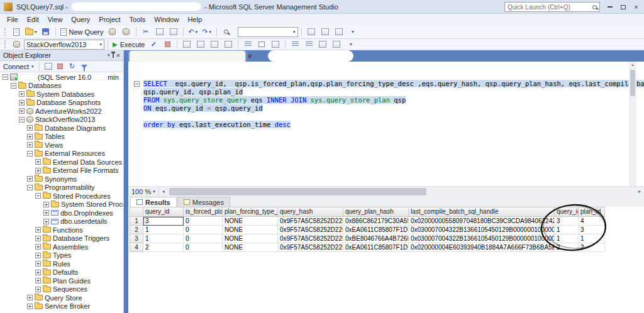 This screenshot has height=313, width=644. What do you see at coordinates (16, 32) in the screenshot?
I see `new-project-icon` at bounding box center [16, 32].